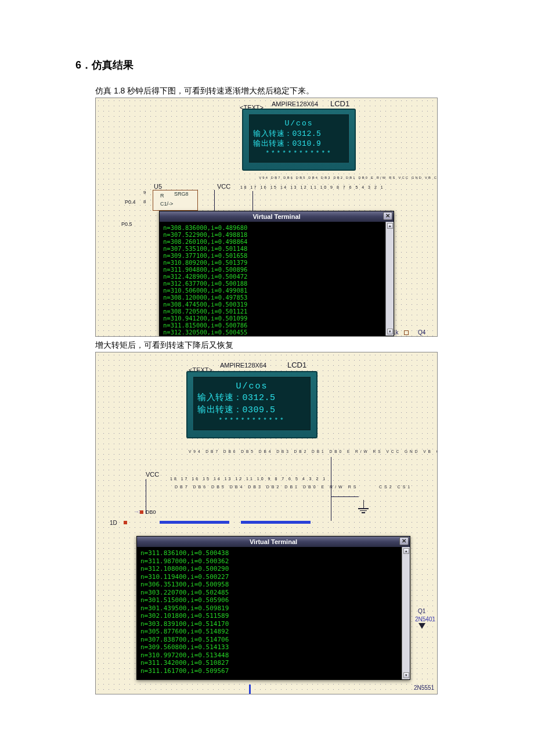 This screenshot has height=756, width=534. I want to click on pin-numbers-2a: 18 17 16 15 14 13 12 11 10 9 8 7 6 5 4 3…, so click(248, 478).